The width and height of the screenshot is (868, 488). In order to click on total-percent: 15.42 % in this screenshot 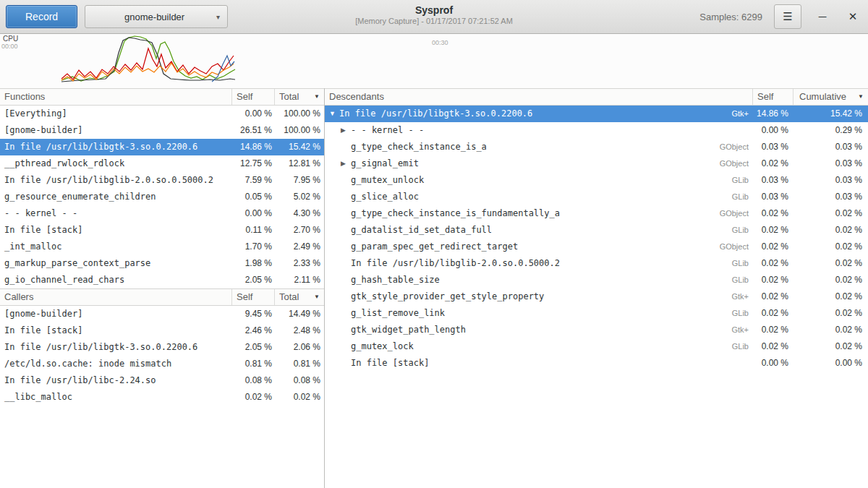, I will do `click(299, 147)`.